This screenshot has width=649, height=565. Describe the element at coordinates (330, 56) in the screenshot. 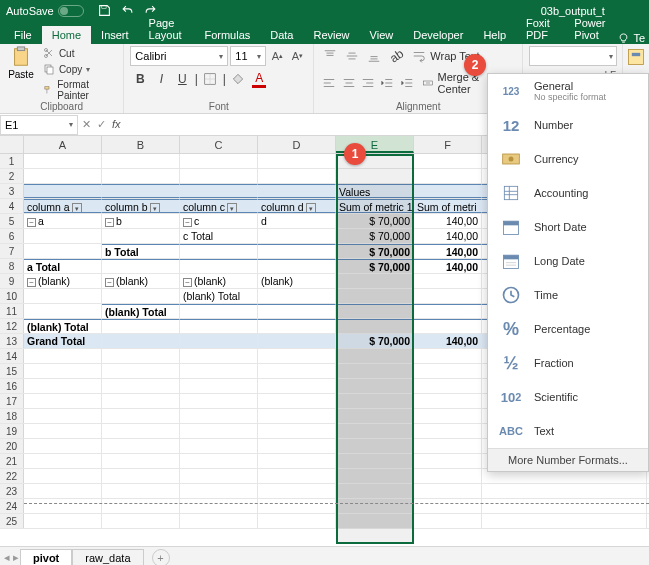

I see `align-top-icon` at that location.